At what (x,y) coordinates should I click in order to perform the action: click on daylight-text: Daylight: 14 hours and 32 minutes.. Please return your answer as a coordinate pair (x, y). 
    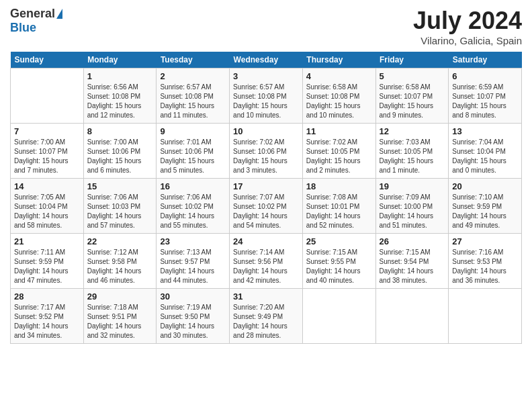
    Looking at the image, I should click on (114, 330).